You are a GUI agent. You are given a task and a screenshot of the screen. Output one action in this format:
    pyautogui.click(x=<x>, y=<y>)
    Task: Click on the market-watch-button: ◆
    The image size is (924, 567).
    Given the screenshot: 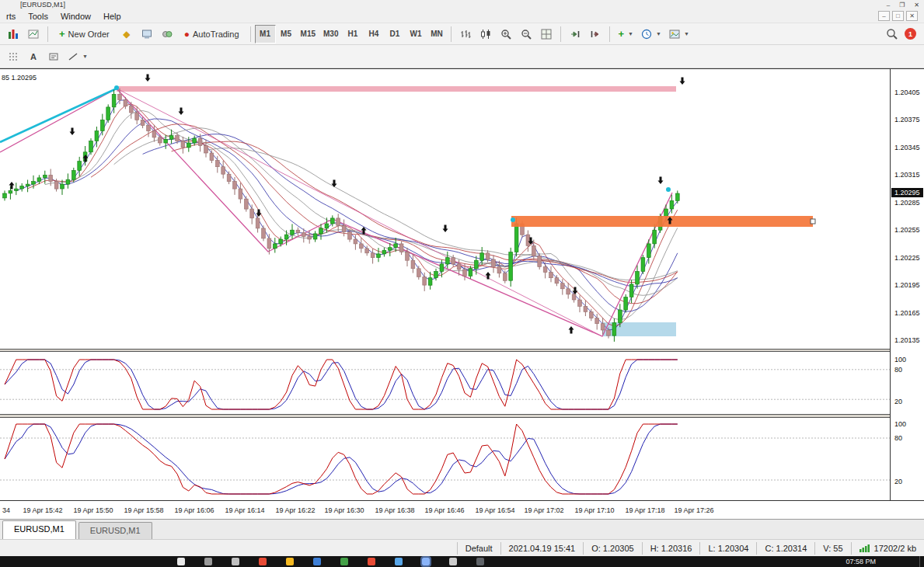 What is the action you would take?
    pyautogui.click(x=127, y=34)
    